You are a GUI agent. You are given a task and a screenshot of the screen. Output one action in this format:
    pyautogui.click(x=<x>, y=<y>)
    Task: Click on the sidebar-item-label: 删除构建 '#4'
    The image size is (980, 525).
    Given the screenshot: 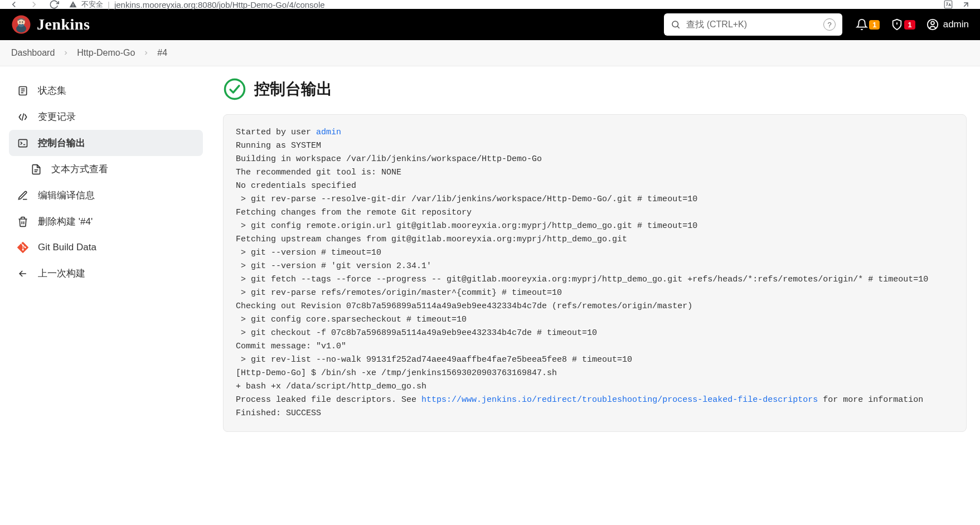 What is the action you would take?
    pyautogui.click(x=65, y=222)
    